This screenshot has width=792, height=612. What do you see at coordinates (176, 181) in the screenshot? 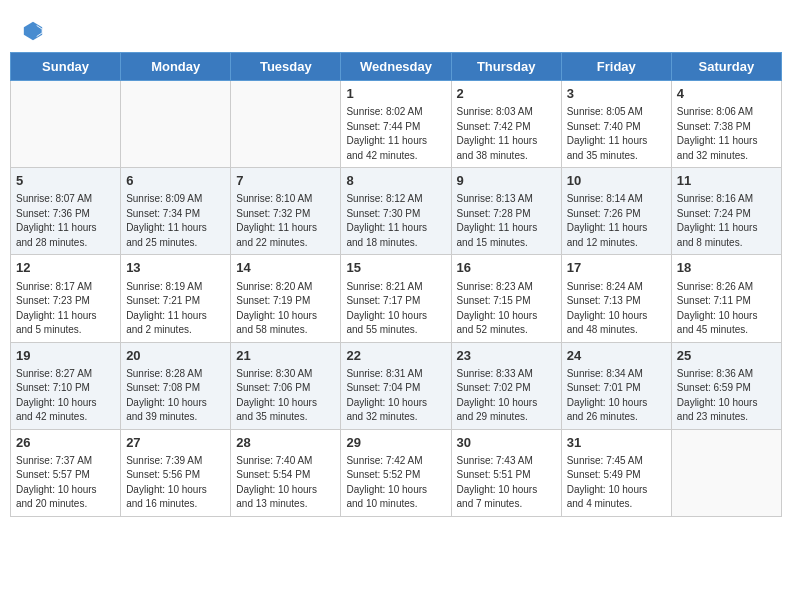
I see `day-number: 6` at bounding box center [176, 181].